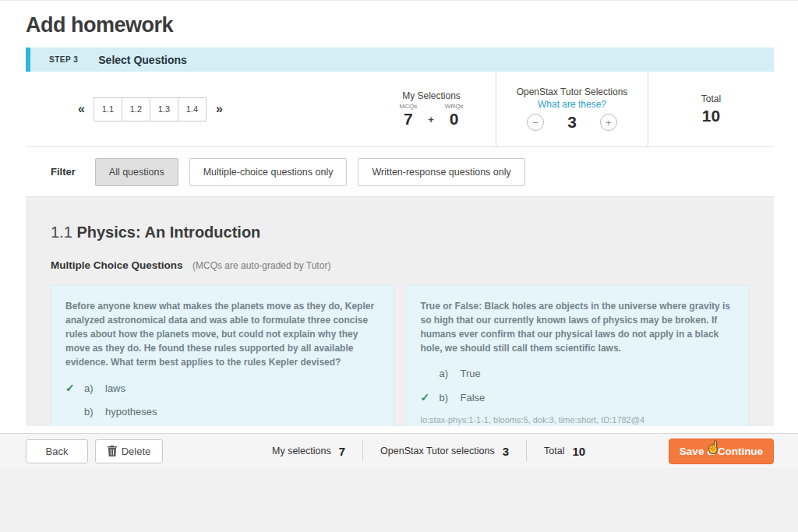 Image resolution: width=798 pixels, height=532 pixels. Describe the element at coordinates (572, 122) in the screenshot. I see `tutor-selections-stepper: − 3 +` at that location.